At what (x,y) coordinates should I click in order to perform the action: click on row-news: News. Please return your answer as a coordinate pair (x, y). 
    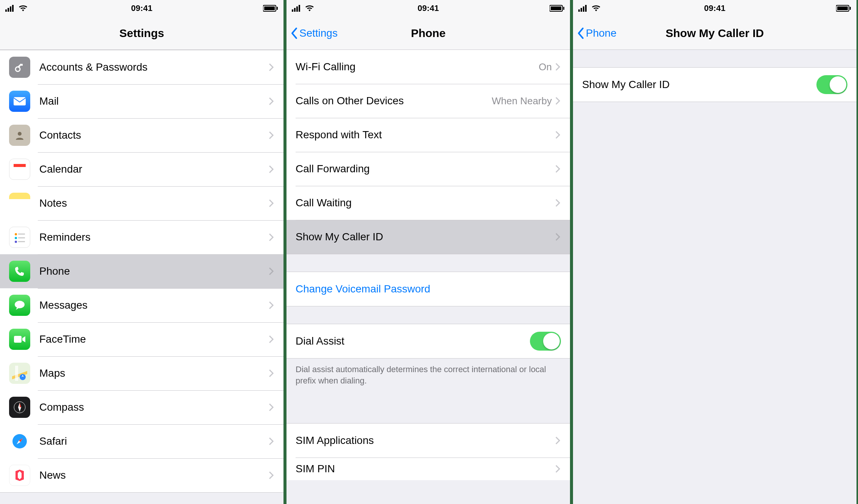
    Looking at the image, I should click on (142, 475).